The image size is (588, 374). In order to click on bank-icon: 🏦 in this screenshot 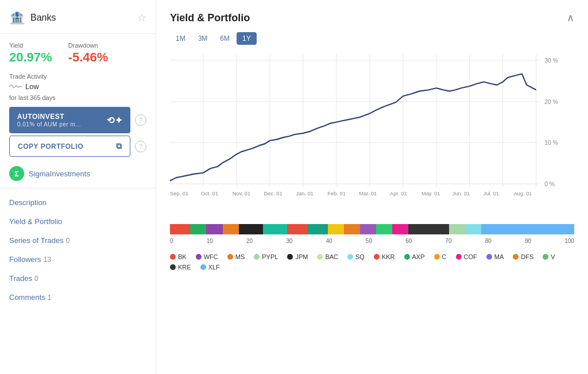, I will do `click(17, 18)`.